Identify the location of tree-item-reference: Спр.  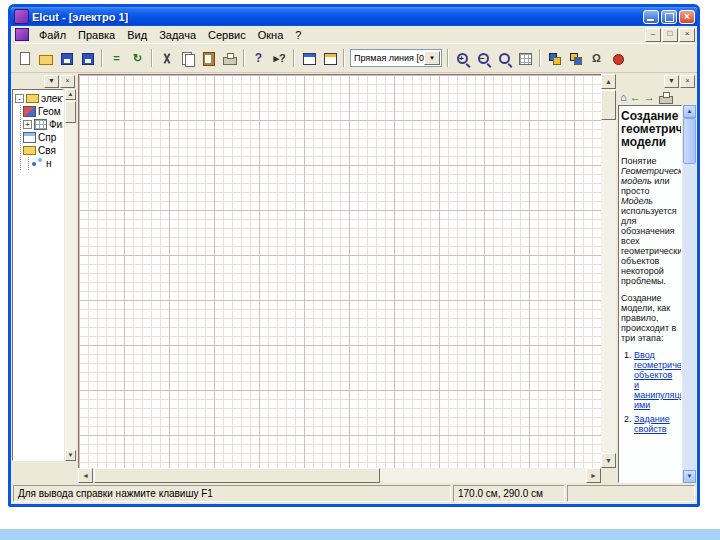
(43, 138).